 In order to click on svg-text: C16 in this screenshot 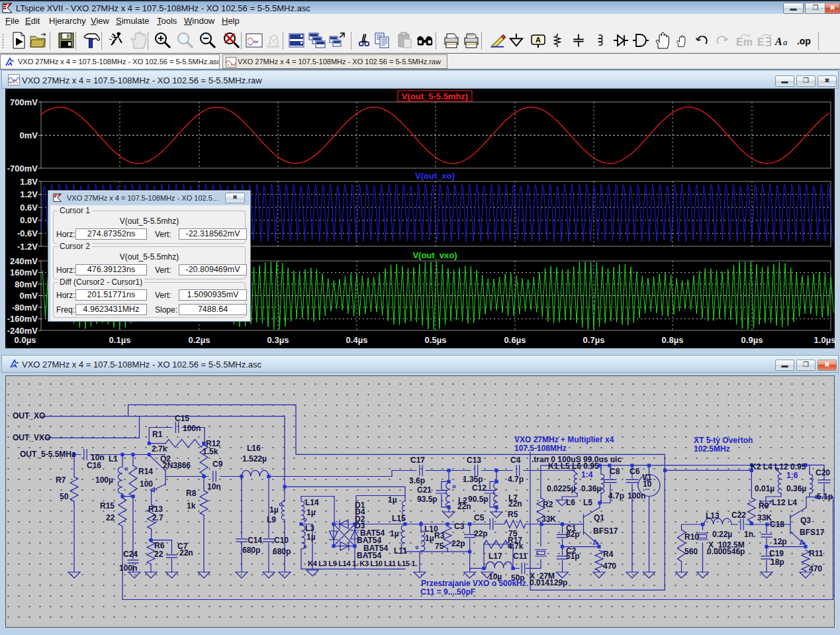, I will do `click(94, 465)`.